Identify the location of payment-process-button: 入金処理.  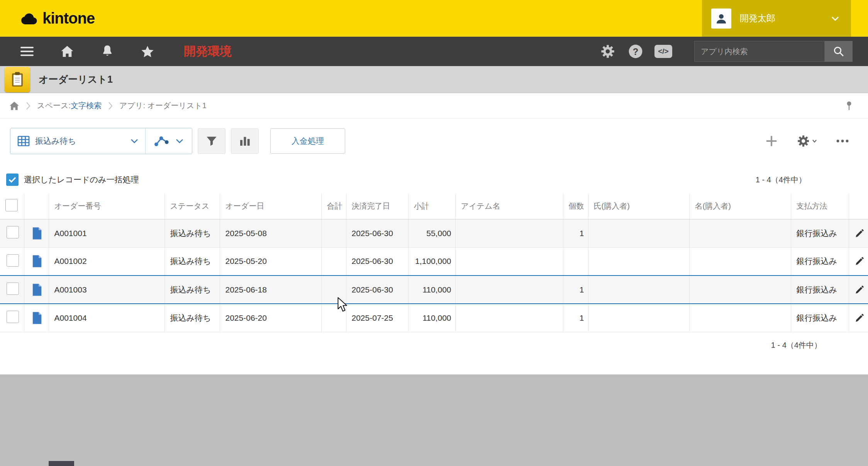
(308, 141).